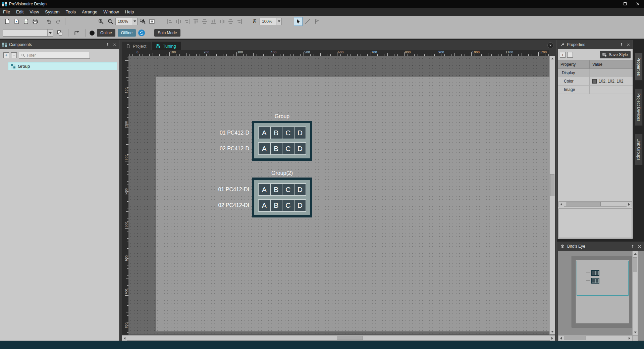  I want to click on add-property-button: +, so click(563, 55).